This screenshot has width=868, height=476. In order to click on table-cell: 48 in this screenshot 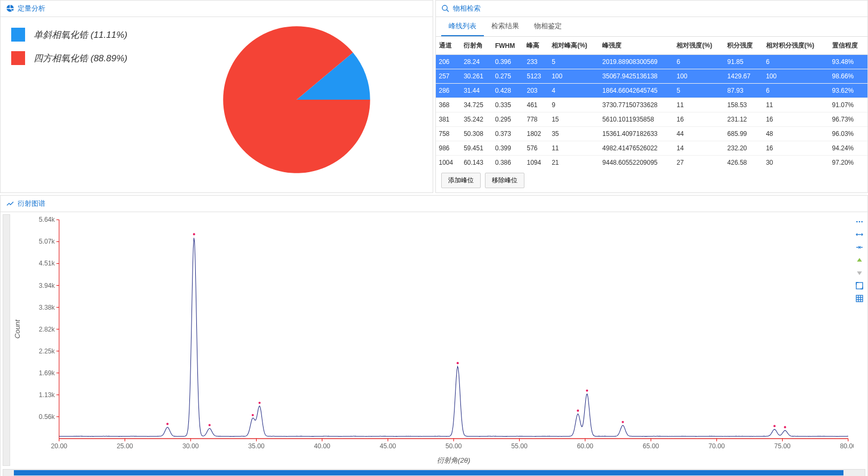, I will do `click(796, 134)`.